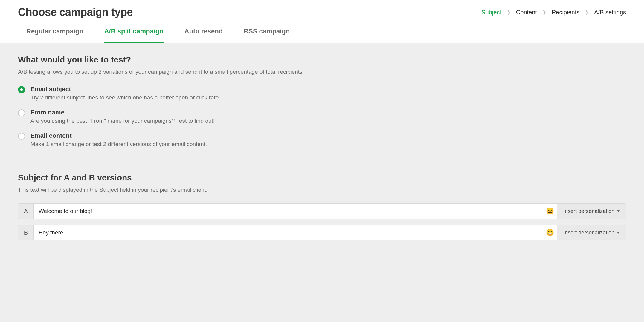 The image size is (644, 322). Describe the element at coordinates (527, 13) in the screenshot. I see `breadcrumb-content: Content` at that location.